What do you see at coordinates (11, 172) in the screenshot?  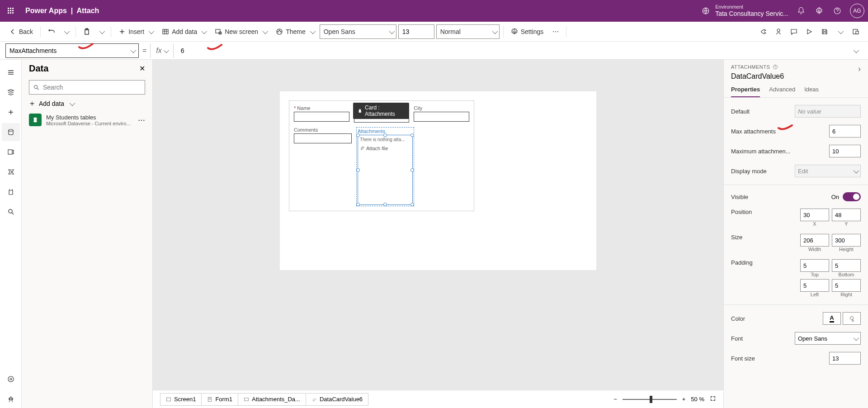 I see `flows-rail-icon` at bounding box center [11, 172].